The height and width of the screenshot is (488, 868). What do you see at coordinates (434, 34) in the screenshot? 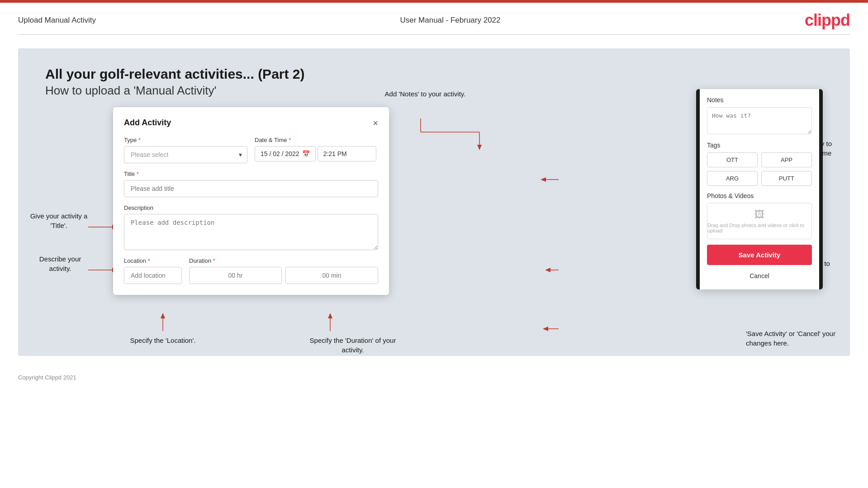
I see `header-divider` at bounding box center [434, 34].